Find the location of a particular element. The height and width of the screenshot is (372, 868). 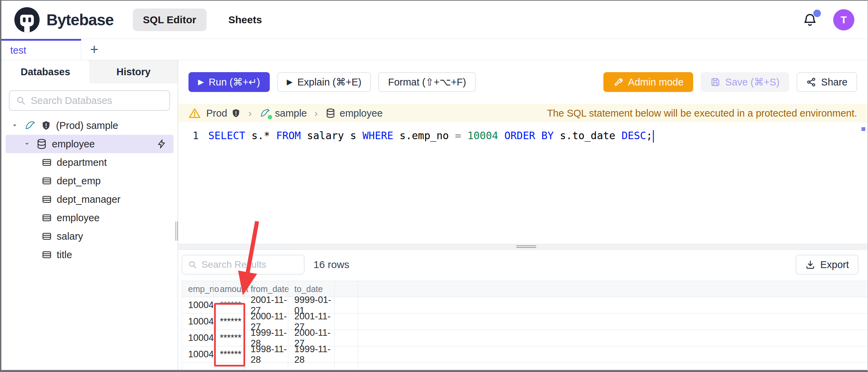

share-button: Share is located at coordinates (827, 82).